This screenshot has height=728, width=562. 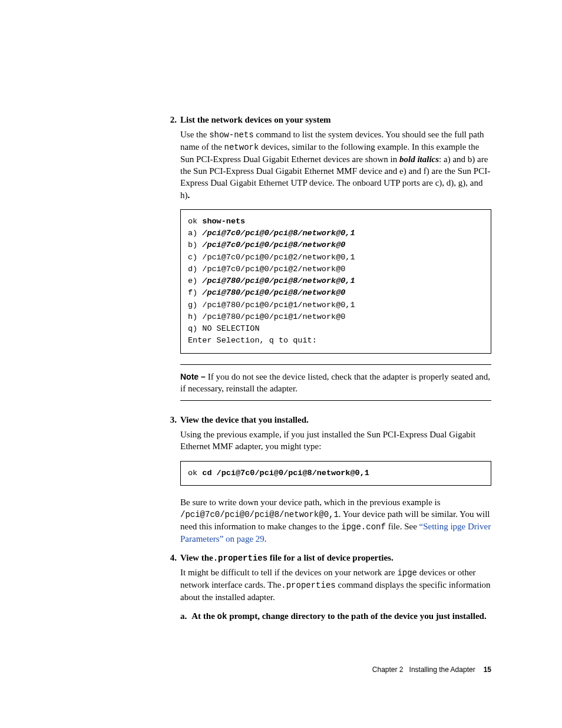 What do you see at coordinates (272, 257) in the screenshot?
I see `code-line: c) /pci@7c0/pci@0/pci@2/network@0,1` at bounding box center [272, 257].